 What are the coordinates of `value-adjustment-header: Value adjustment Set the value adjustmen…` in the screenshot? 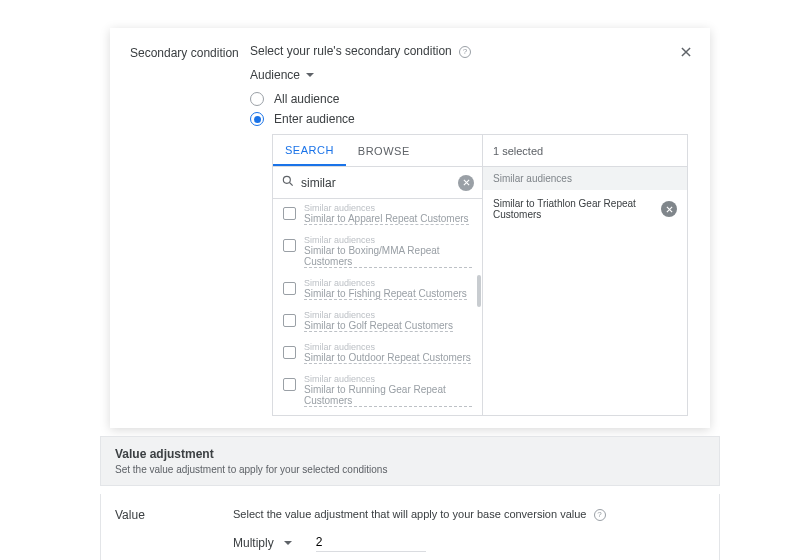 It's located at (410, 461).